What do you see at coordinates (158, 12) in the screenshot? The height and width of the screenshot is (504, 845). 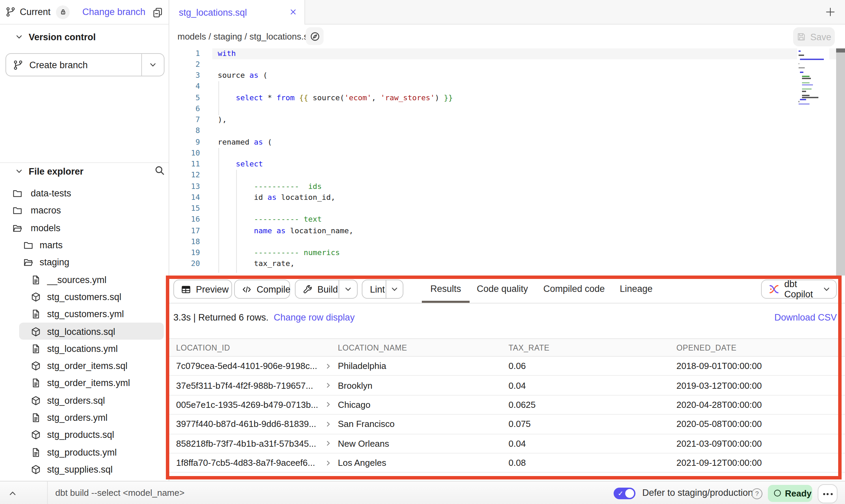 I see `copy-branch-icon` at bounding box center [158, 12].